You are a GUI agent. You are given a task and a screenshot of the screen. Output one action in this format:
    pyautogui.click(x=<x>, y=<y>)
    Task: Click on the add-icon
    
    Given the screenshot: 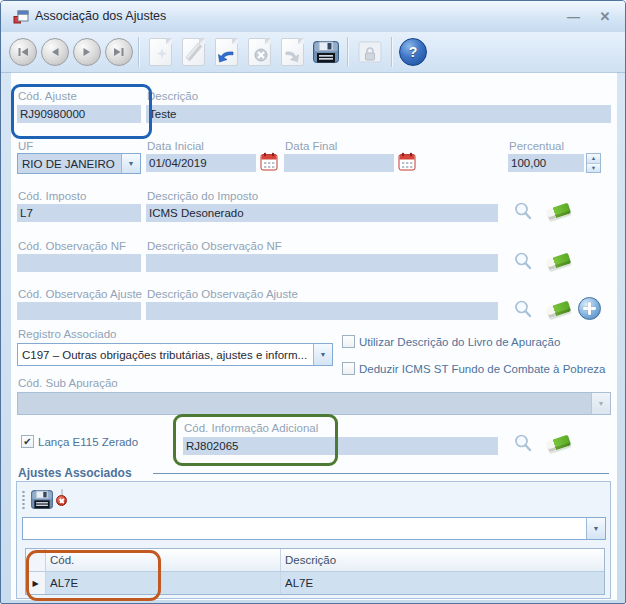 What is the action you would take?
    pyautogui.click(x=590, y=308)
    